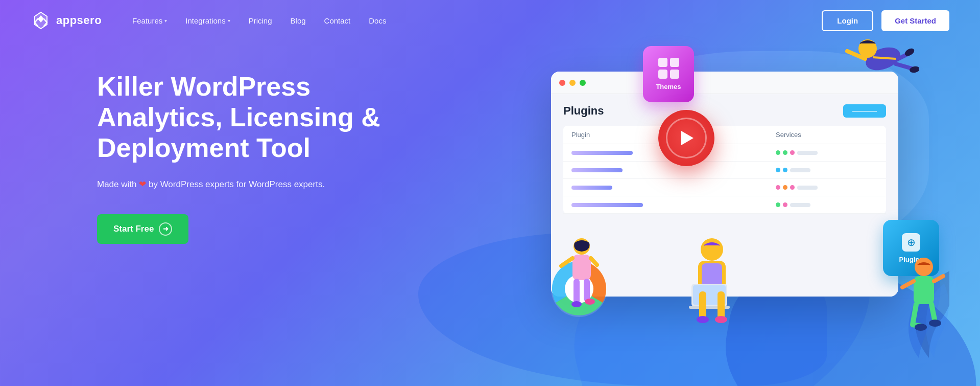  Describe the element at coordinates (477, 20) in the screenshot. I see `nav-links: Features ▾ Integrations ▾ Pricing Blog C…` at that location.